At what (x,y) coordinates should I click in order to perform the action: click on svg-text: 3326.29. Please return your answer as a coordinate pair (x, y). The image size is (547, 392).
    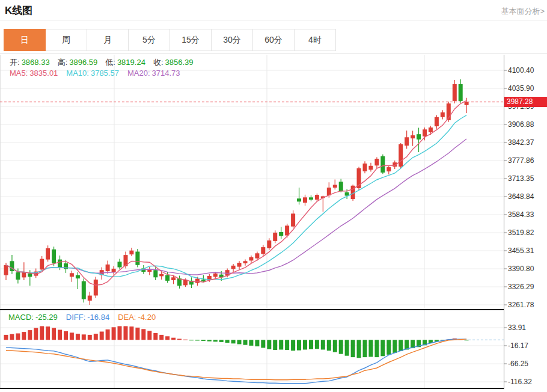
    Looking at the image, I should click on (521, 287).